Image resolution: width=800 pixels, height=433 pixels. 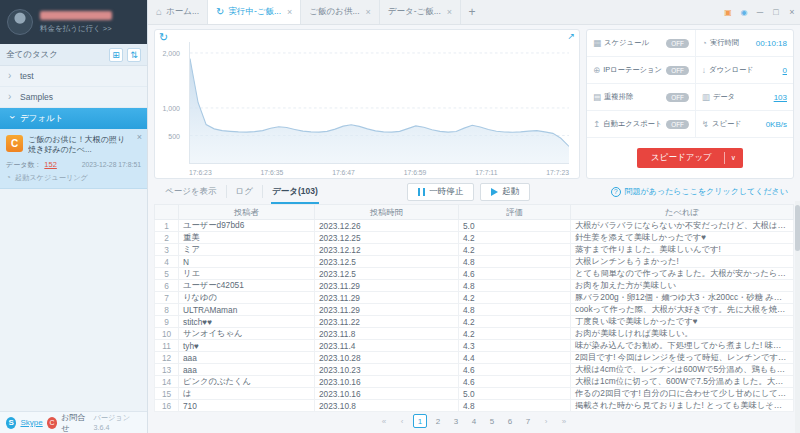 What do you see at coordinates (116, 55) in the screenshot?
I see `add-group-icon: ⊞` at bounding box center [116, 55].